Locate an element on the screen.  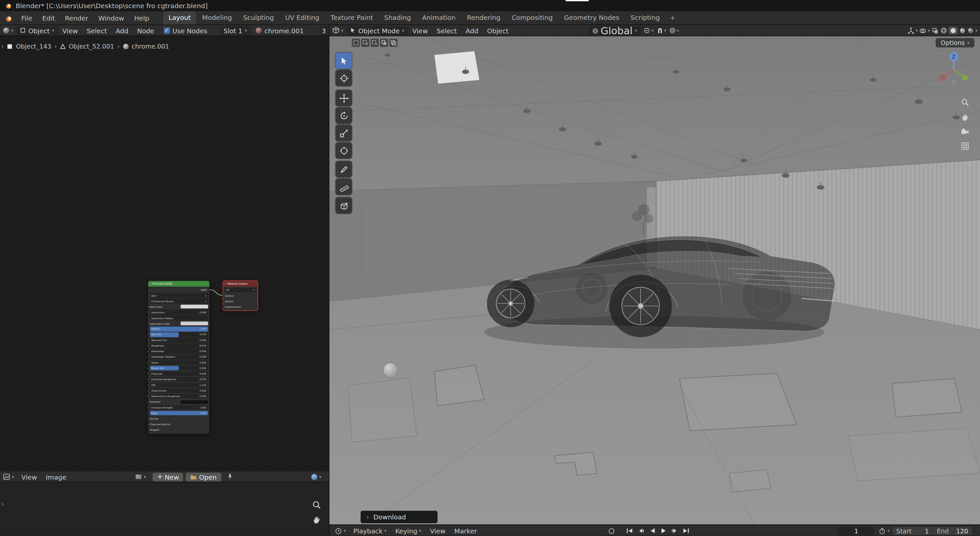
collapse-arrow-icon: ▾ is located at coordinates (225, 284).